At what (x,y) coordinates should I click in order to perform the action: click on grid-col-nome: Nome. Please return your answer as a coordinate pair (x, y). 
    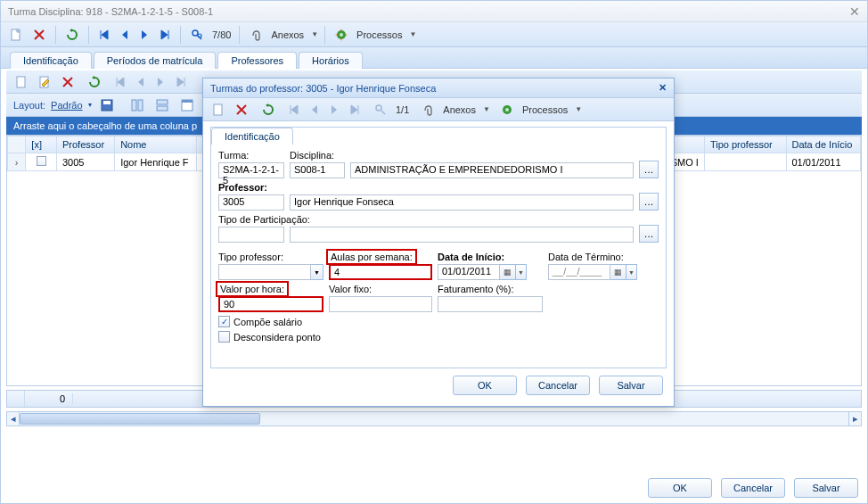
    Looking at the image, I should click on (156, 145).